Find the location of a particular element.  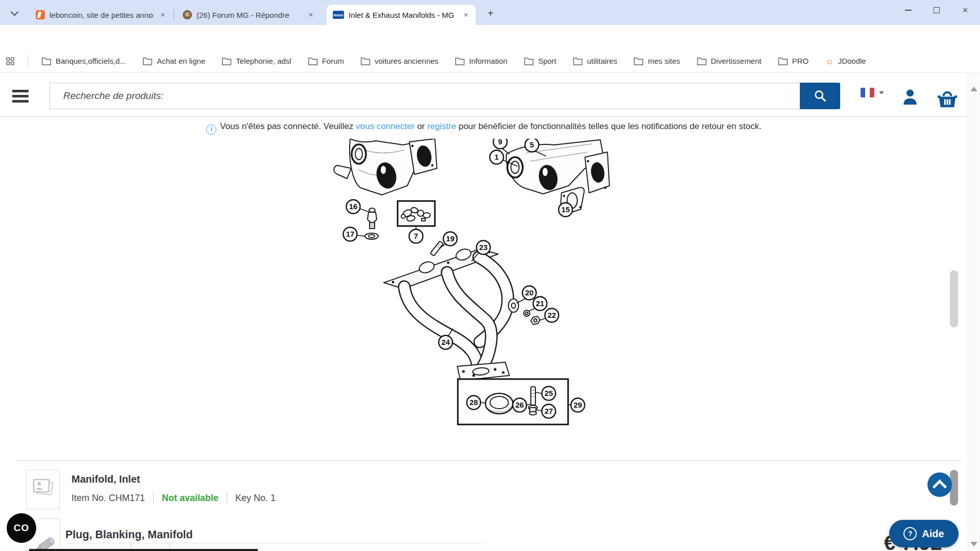

scrollbar-up-arrow is located at coordinates (974, 89).